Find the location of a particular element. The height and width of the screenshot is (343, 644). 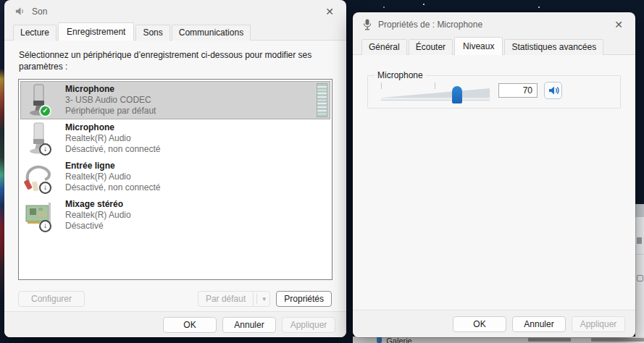

sound-tabstrip: Lecture Enregistrement Sons Communicatio… is located at coordinates (175, 31).